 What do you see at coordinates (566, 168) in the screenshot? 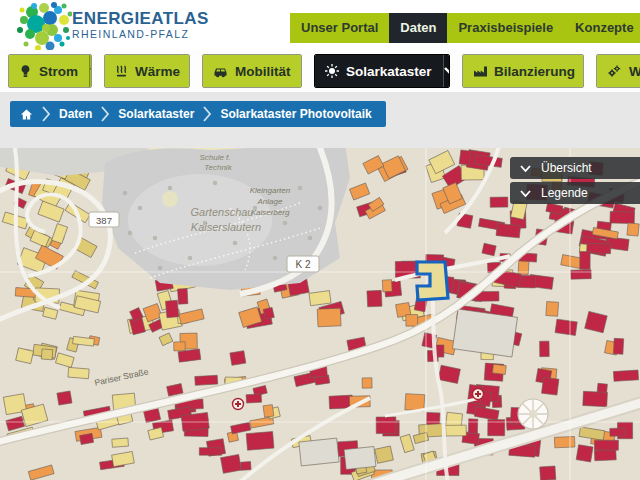
I see `panel-button-label: Übersicht` at bounding box center [566, 168].